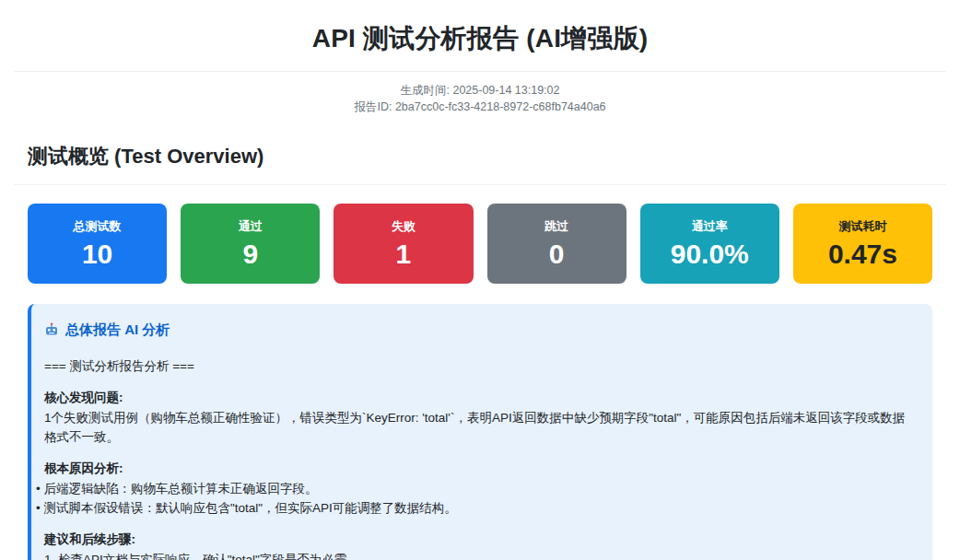 Image resolution: width=960 pixels, height=560 pixels. What do you see at coordinates (404, 243) in the screenshot?
I see `stat-card-failed: 失败1` at bounding box center [404, 243].